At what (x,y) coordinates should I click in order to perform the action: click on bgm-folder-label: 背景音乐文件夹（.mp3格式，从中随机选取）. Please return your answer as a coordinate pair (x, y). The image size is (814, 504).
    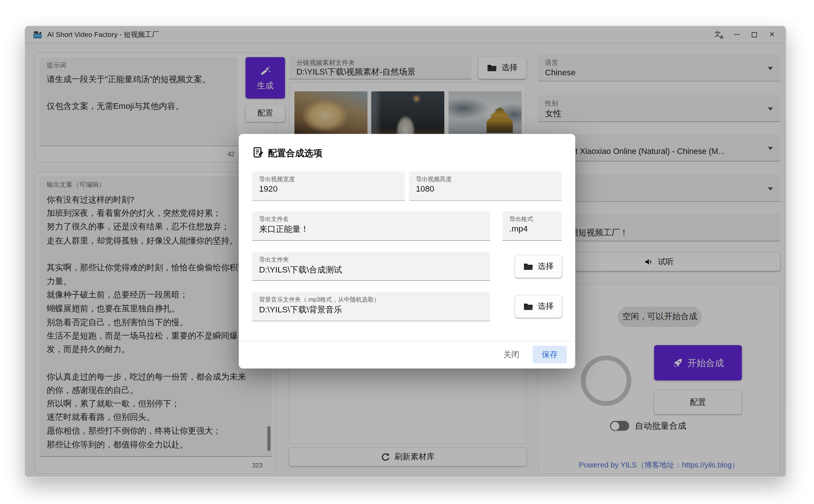
    Looking at the image, I should click on (320, 300).